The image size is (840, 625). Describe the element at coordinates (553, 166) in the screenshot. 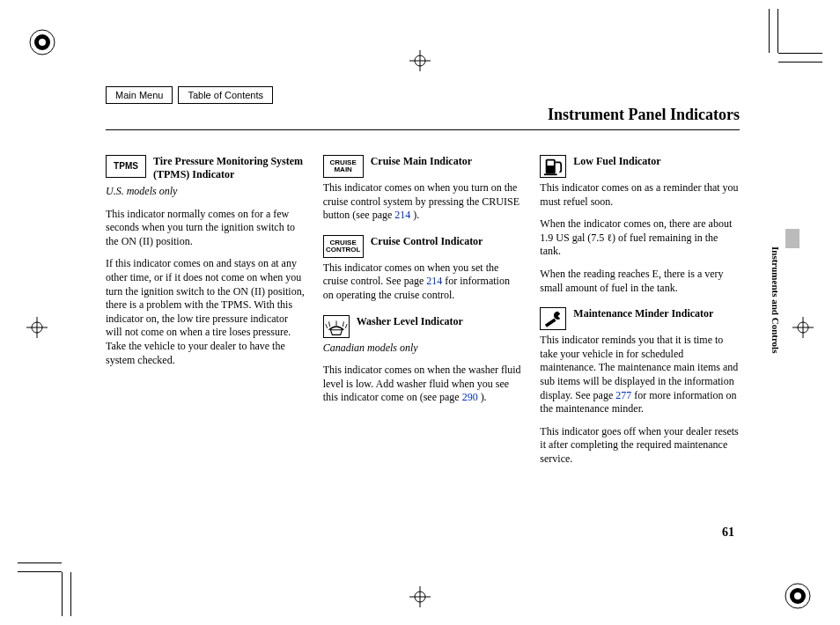

I see `fuel-pump-icon` at that location.